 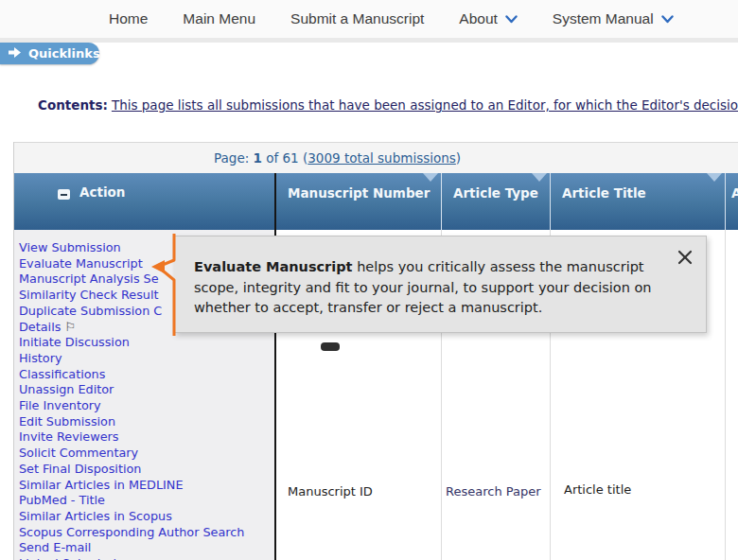 What do you see at coordinates (231, 158) in the screenshot?
I see `page-label: Page:` at bounding box center [231, 158].